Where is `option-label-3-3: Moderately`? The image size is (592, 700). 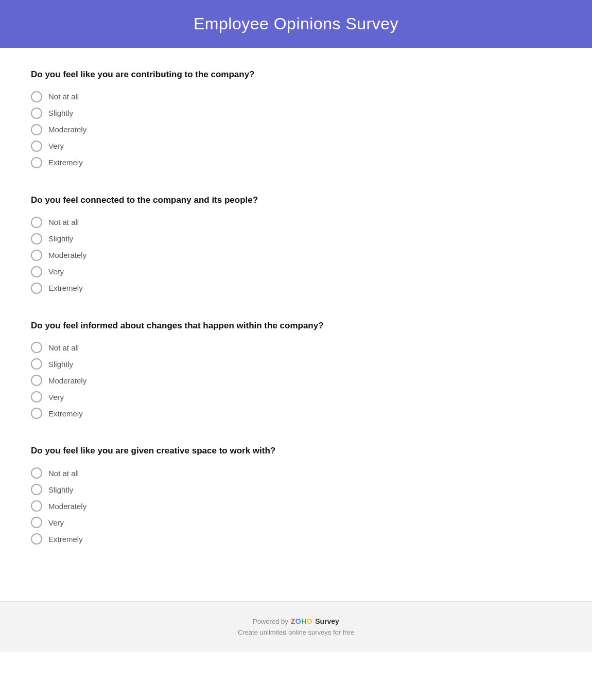
option-label-3-3: Moderately is located at coordinates (67, 381).